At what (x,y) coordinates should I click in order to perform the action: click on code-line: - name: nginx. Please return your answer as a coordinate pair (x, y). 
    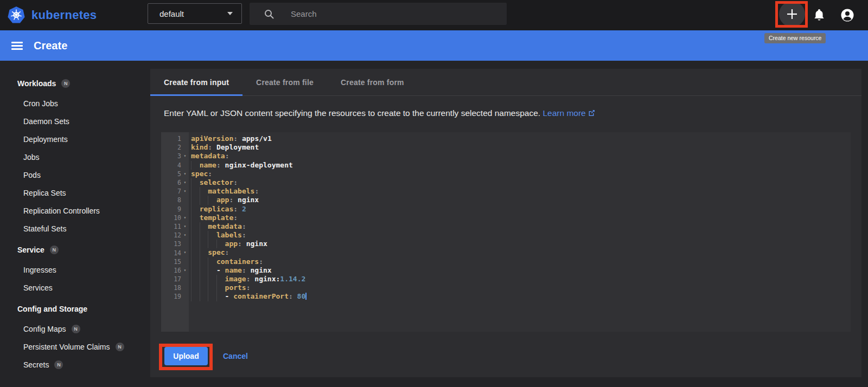
    Looking at the image, I should click on (521, 270).